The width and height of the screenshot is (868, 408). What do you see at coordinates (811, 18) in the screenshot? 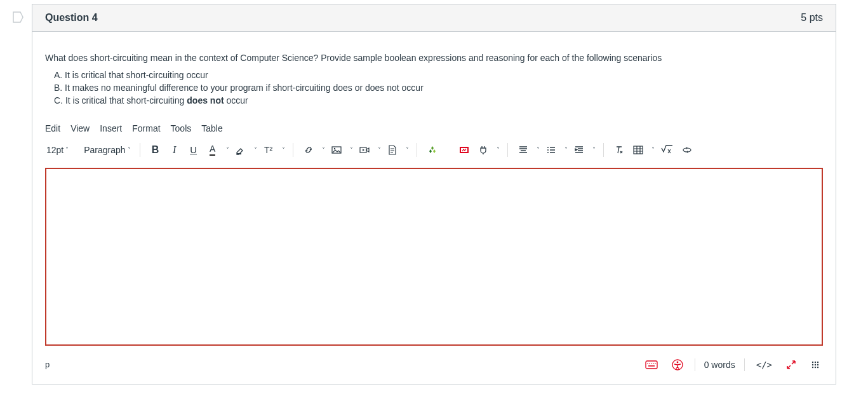
I see `question-points: 5 pts` at bounding box center [811, 18].